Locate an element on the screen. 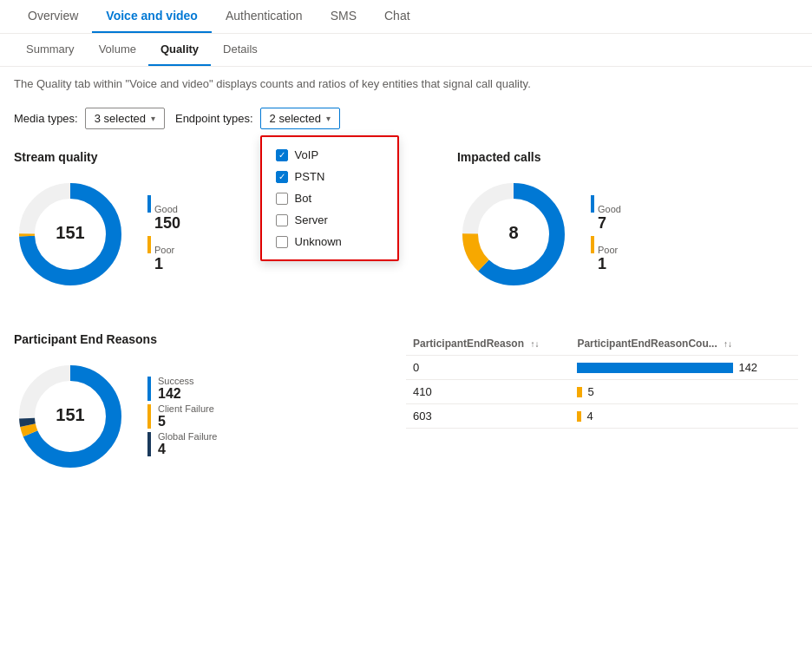  count-410: 5 is located at coordinates (684, 392).